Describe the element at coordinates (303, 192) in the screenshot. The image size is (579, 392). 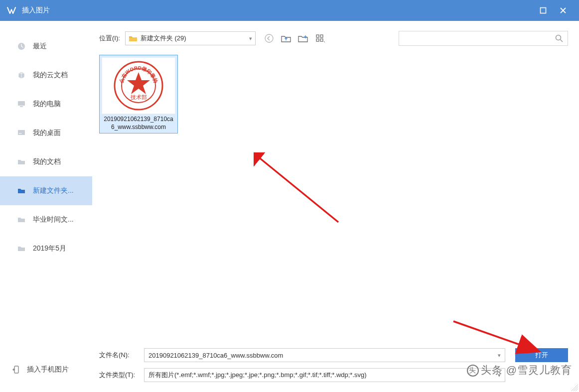
I see `annotation-arrow-icon` at that location.